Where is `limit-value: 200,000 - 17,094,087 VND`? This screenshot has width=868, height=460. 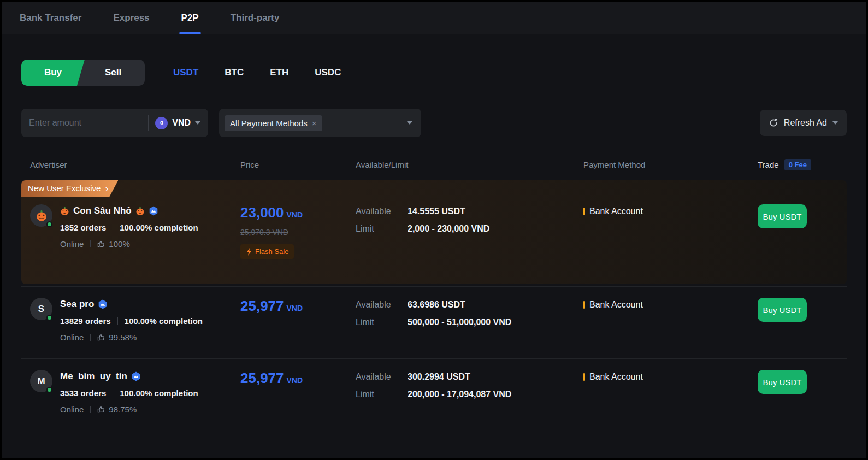 limit-value: 200,000 - 17,094,087 VND is located at coordinates (495, 394).